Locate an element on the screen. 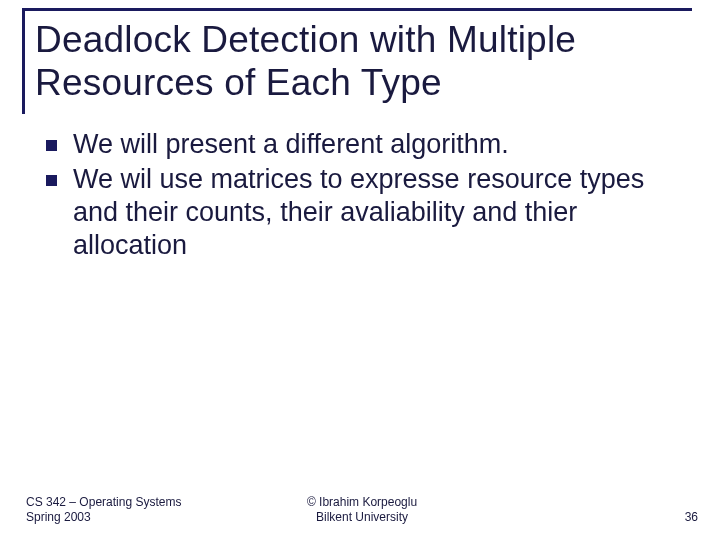  course-code: CS 342 – Operating Systems is located at coordinates (138, 503).